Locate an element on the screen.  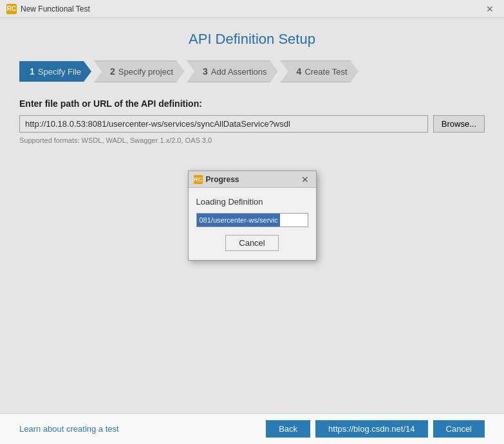
progress-modal: RC Progress ✕ Loading Definition 081/use… is located at coordinates (252, 216).